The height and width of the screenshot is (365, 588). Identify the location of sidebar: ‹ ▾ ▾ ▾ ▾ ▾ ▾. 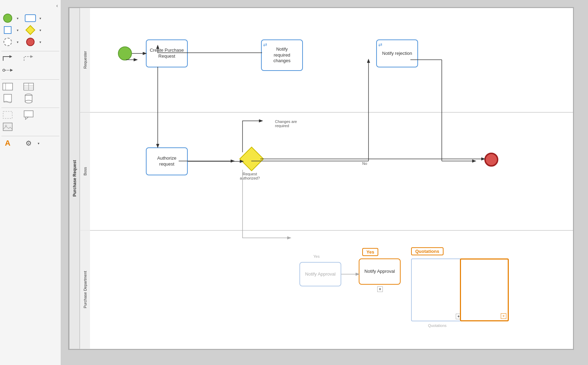
(31, 182).